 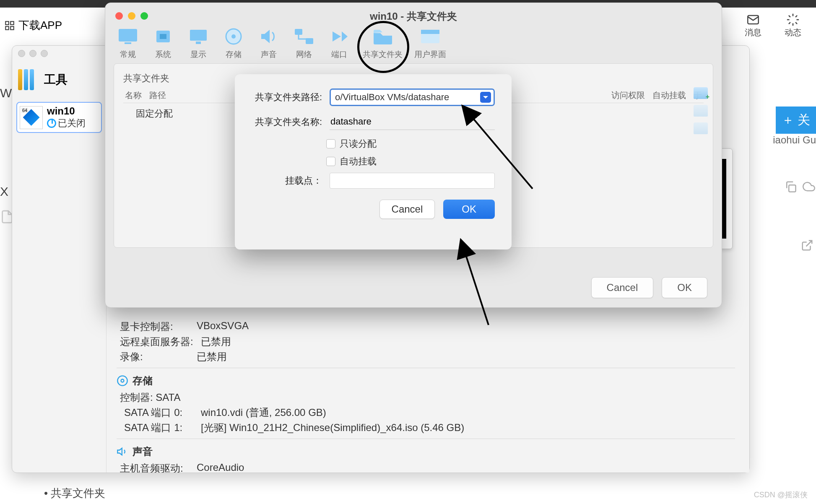 I want to click on tab-ui: 用户界面, so click(x=430, y=44).